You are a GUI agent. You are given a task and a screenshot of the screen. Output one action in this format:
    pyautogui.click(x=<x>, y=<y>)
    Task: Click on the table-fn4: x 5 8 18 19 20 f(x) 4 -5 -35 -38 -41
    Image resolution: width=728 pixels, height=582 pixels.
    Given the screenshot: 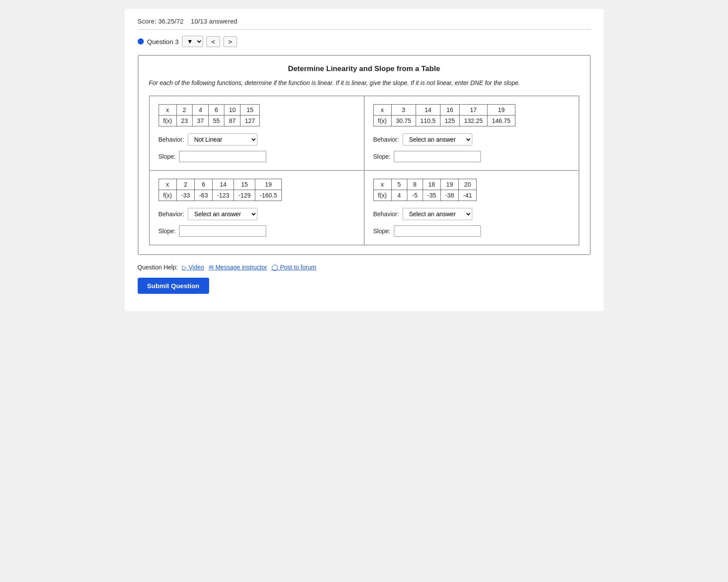 What is the action you would take?
    pyautogui.click(x=425, y=190)
    